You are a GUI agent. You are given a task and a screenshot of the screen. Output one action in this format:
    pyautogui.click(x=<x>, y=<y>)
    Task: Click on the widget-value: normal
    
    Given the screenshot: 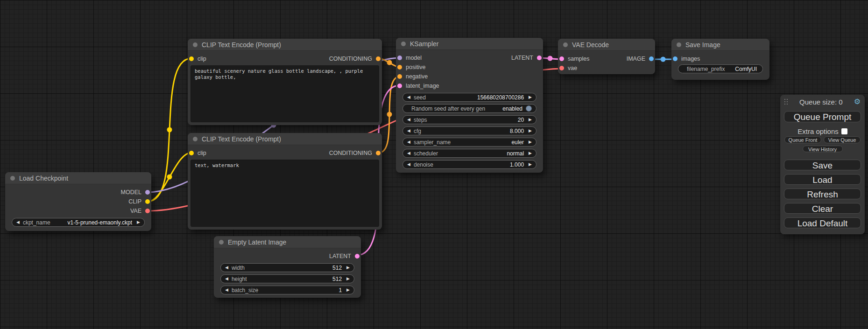 What is the action you would take?
    pyautogui.click(x=515, y=154)
    